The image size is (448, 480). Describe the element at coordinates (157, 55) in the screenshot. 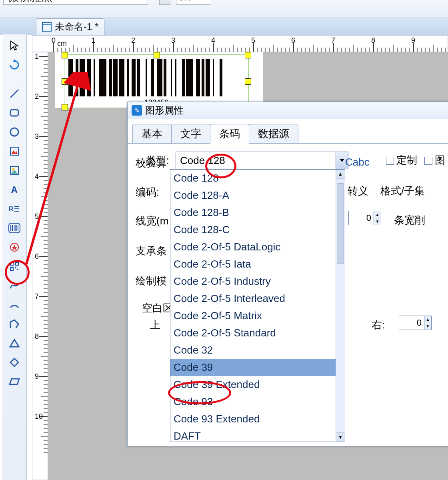

I see `resize-handle-n` at that location.